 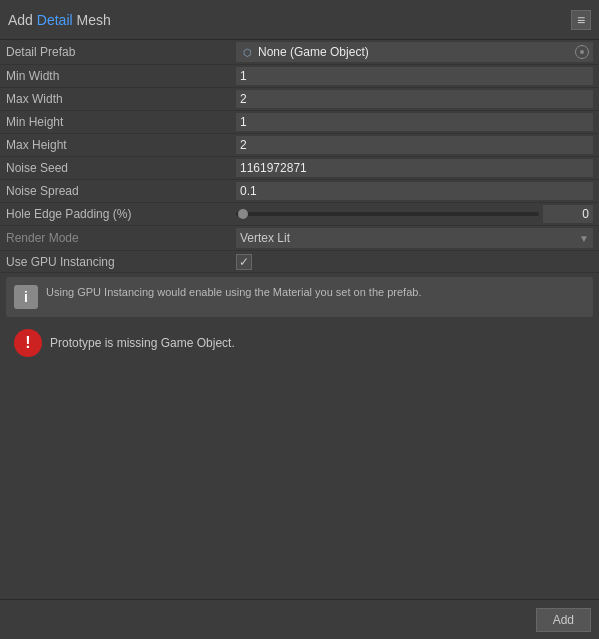 I want to click on render-mode-value: Vertex Lit, so click(x=265, y=238).